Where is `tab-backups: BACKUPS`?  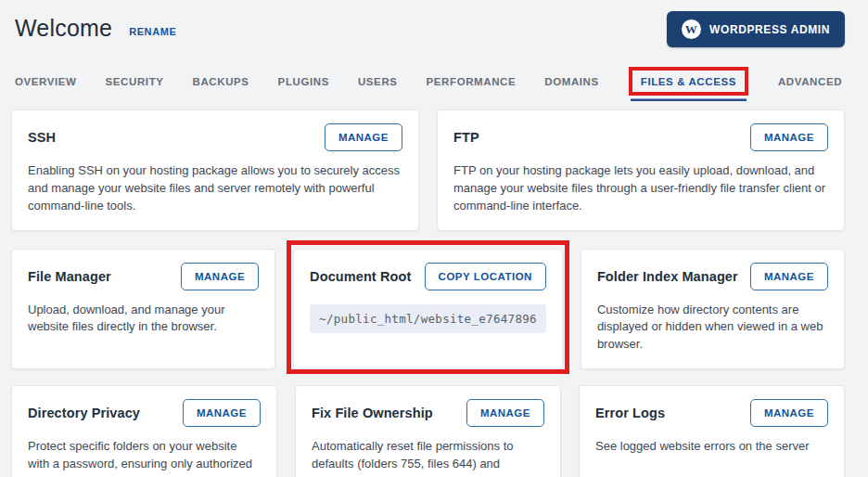
tab-backups: BACKUPS is located at coordinates (221, 82).